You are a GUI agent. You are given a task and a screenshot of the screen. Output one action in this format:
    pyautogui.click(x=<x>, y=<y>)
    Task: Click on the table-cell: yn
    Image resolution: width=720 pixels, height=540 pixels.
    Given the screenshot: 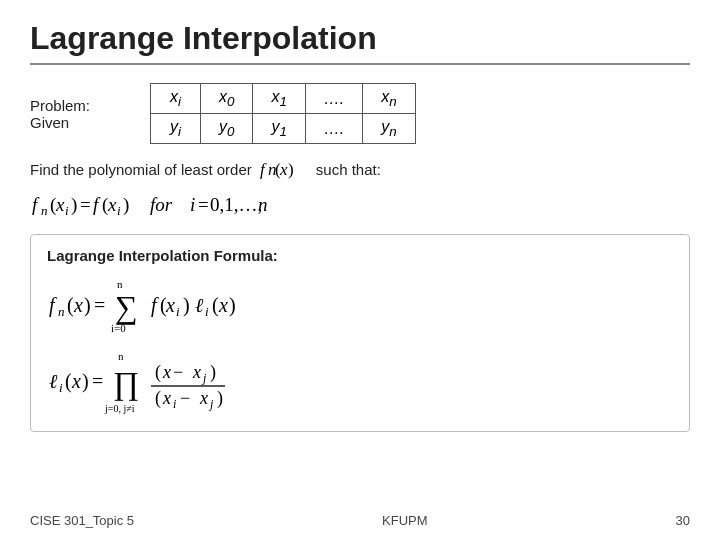 What is the action you would take?
    pyautogui.click(x=389, y=129)
    